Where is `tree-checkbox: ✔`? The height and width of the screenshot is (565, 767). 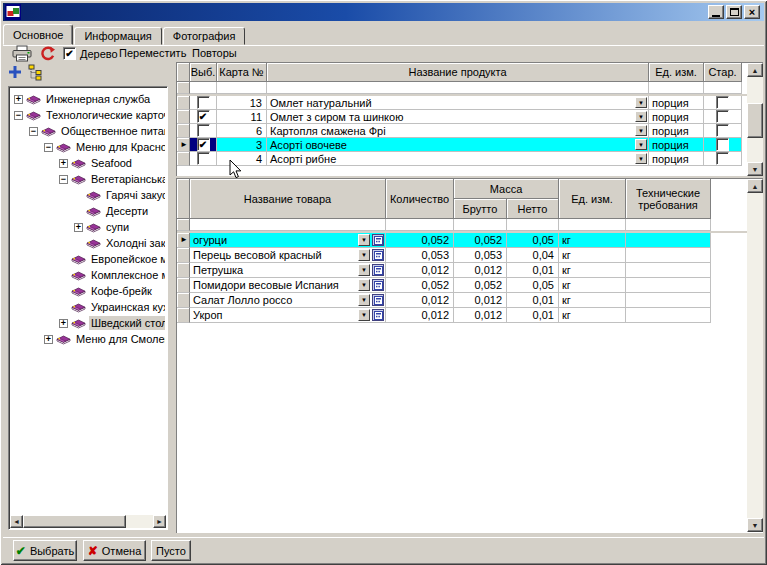 tree-checkbox: ✔ is located at coordinates (70, 54).